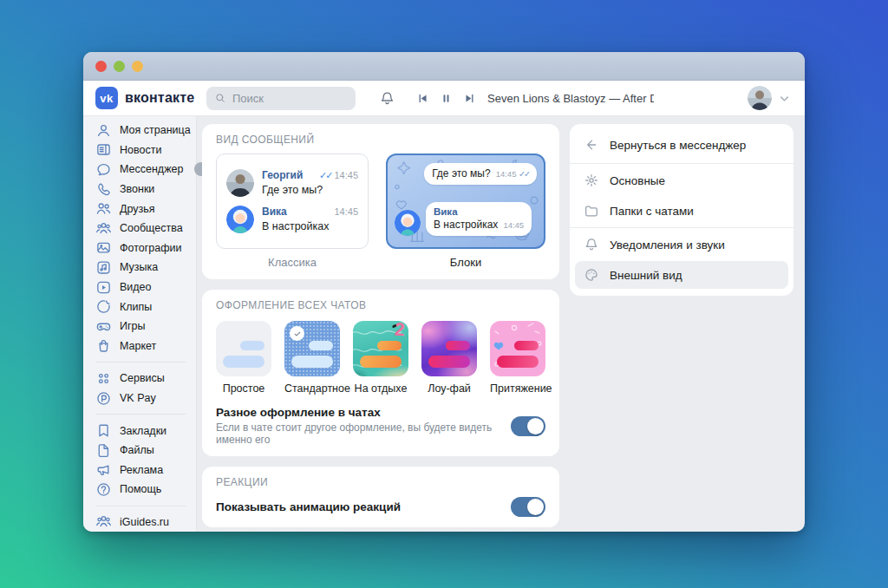 The width and height of the screenshot is (888, 588). I want to click on message-style-label-classic: Классика, so click(292, 262).